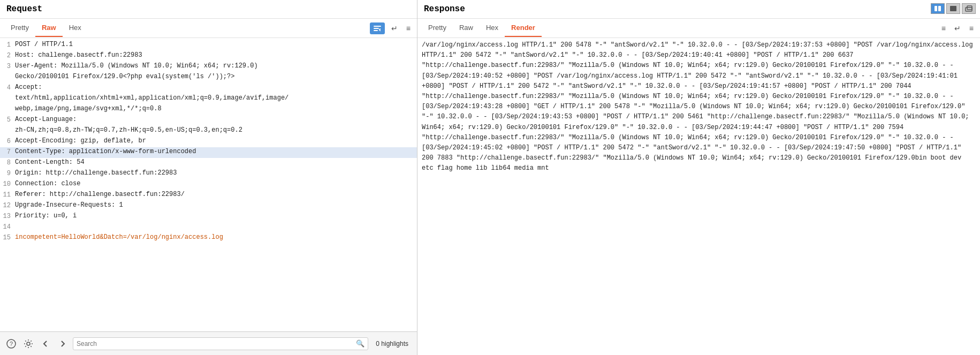  Describe the element at coordinates (394, 28) in the screenshot. I see `newline-icon: ↵` at that location.